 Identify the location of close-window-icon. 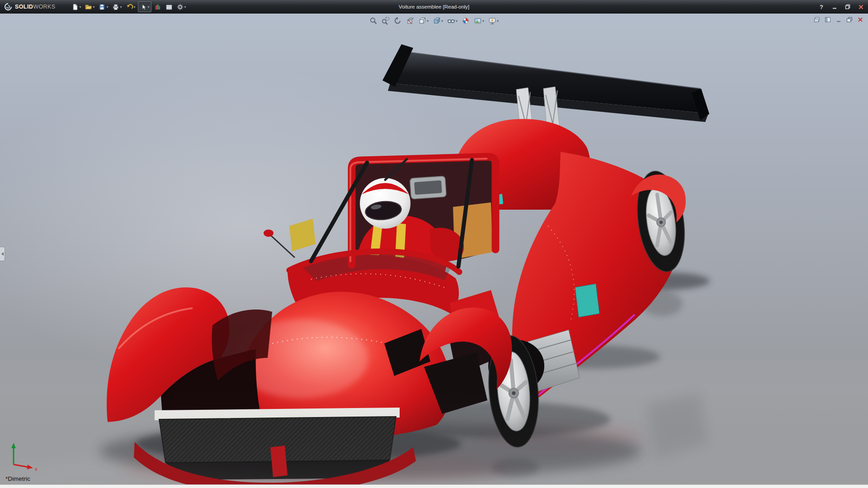
(860, 20).